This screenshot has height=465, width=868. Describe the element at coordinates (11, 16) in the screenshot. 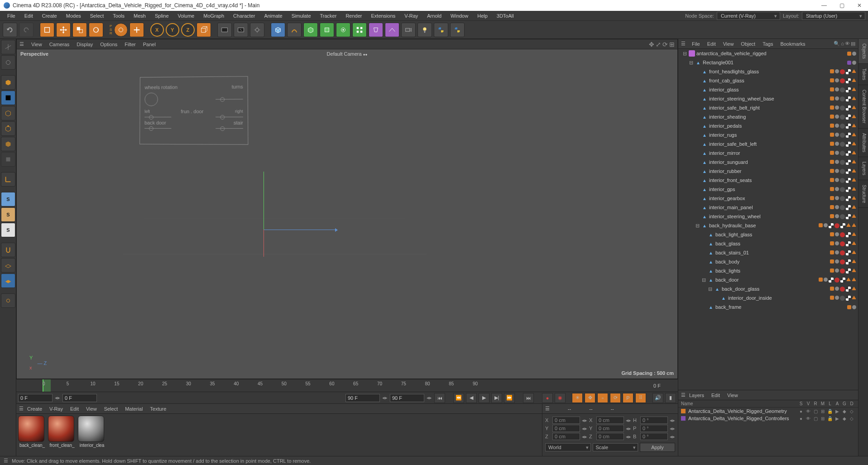

I see `menu-file: File` at that location.